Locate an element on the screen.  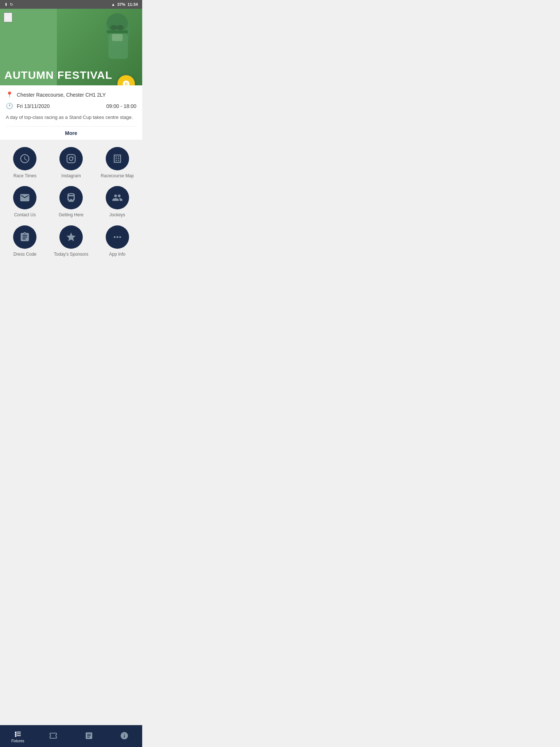
clipboard-icon is located at coordinates (25, 237).